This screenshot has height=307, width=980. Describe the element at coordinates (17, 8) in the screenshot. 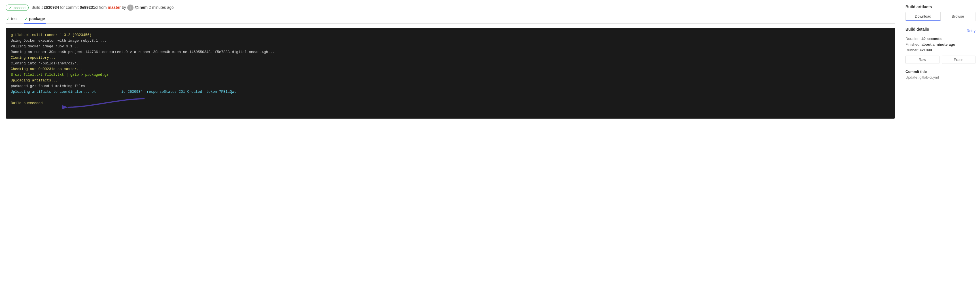

I see `status-badge: ✓ passed` at that location.